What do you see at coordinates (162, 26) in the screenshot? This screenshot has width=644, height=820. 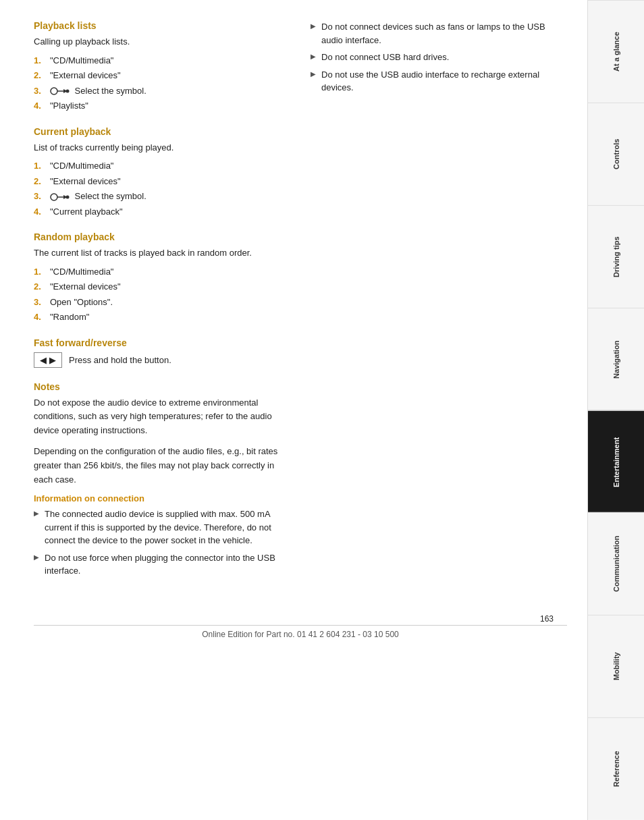 I see `section-title-playback-lists: Playback lists` at bounding box center [162, 26].